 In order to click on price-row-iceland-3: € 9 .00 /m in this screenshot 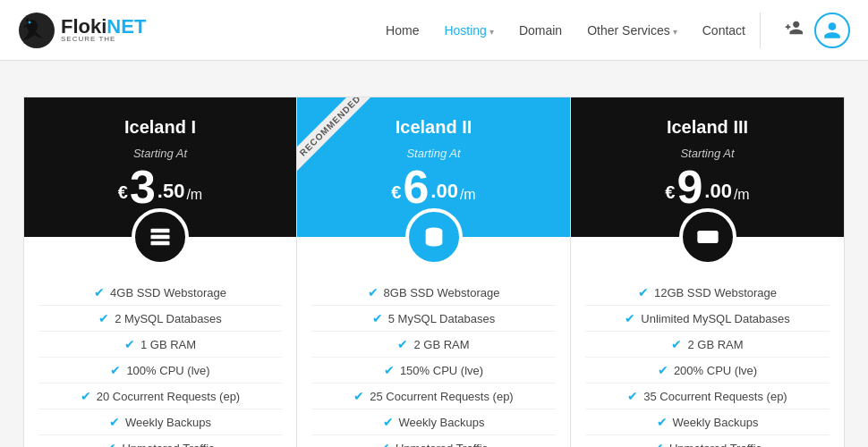, I will do `click(707, 187)`.